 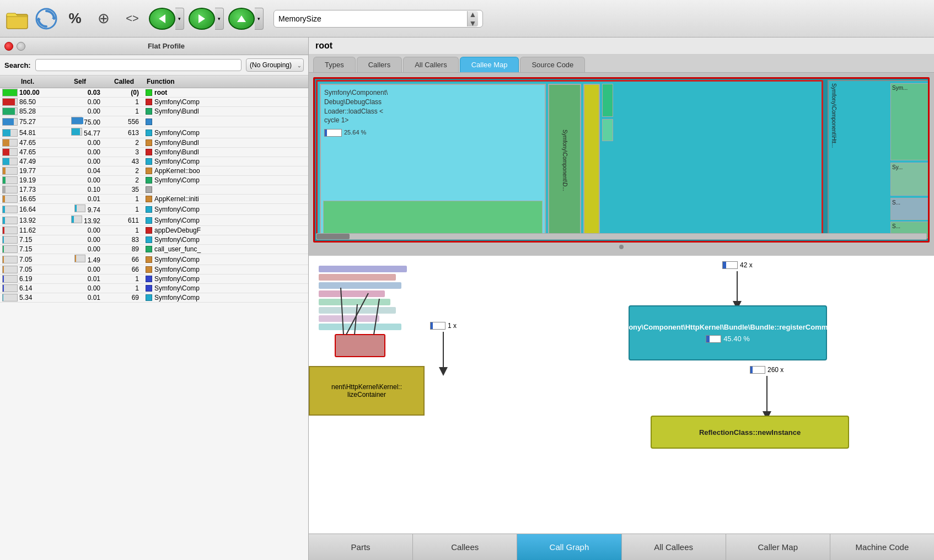 I want to click on self-cell: 0.01, so click(x=80, y=279).